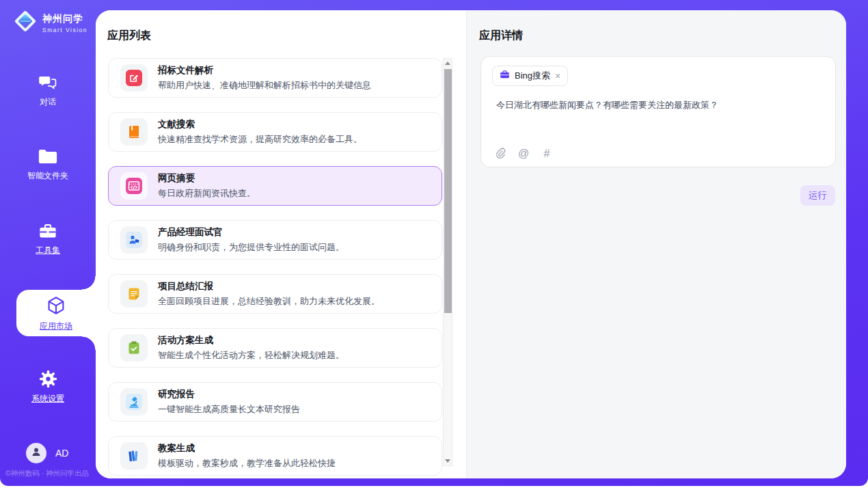  Describe the element at coordinates (275, 186) in the screenshot. I see `app-card-web-summary: 网页摘要 每日政府新闻资讯快查。` at that location.